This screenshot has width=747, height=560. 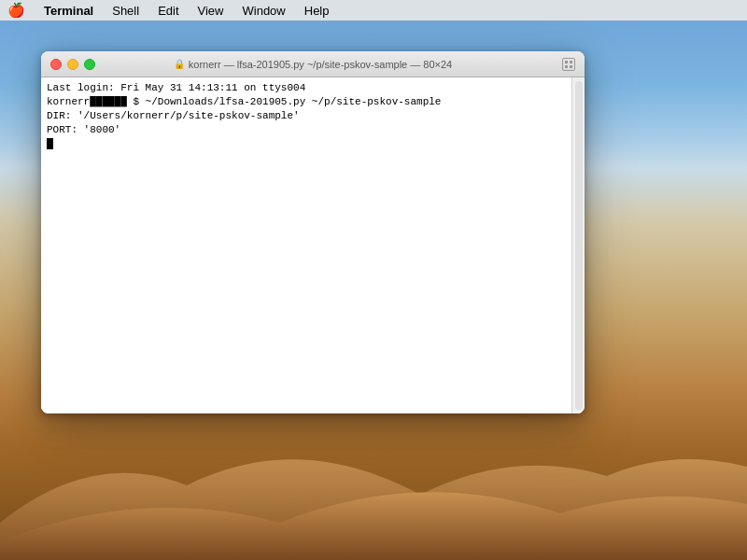 What do you see at coordinates (211, 11) in the screenshot?
I see `menu-view: View` at bounding box center [211, 11].